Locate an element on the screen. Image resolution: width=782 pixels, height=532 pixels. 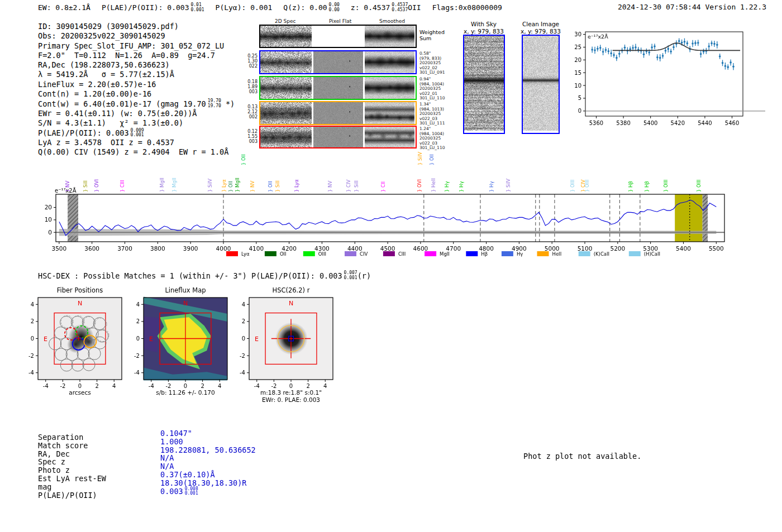
match-row-value: 0.1047" is located at coordinates (177, 433).